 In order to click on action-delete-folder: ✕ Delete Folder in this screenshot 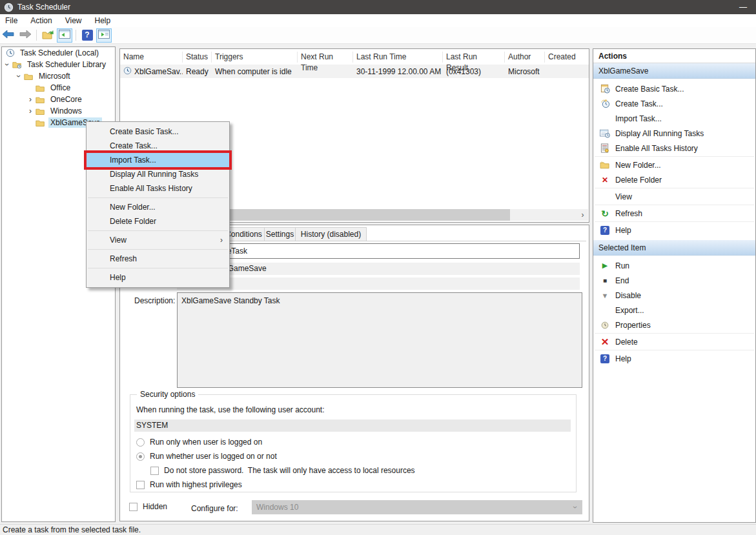, I will do `click(674, 179)`.